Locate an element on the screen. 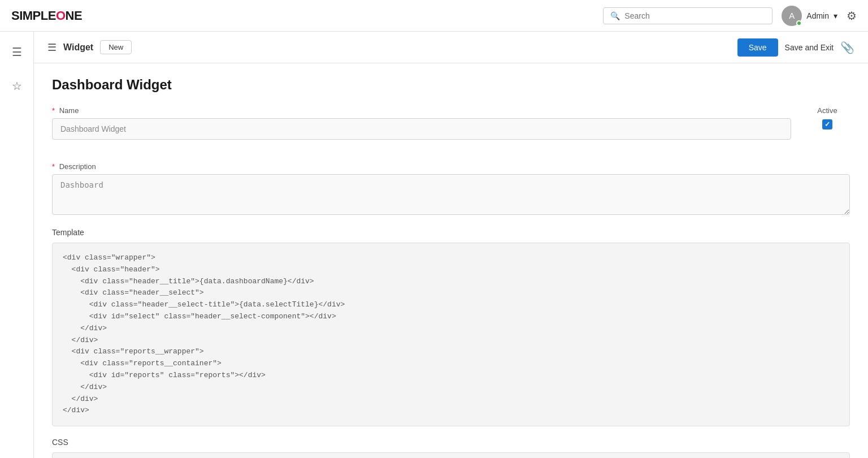 This screenshot has width=868, height=458. sidebar-item-menu: ☰ is located at coordinates (17, 52).